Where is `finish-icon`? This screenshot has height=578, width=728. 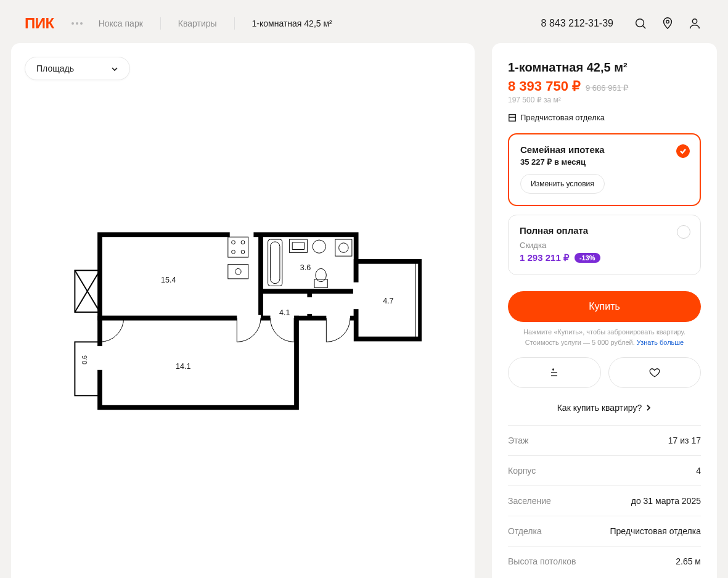
finish-icon is located at coordinates (512, 118).